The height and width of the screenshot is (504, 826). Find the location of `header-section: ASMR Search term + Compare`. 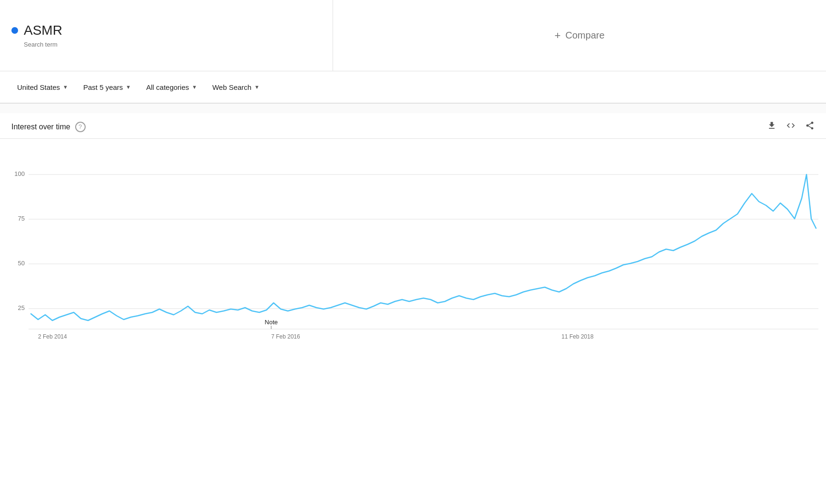

header-section: ASMR Search term + Compare is located at coordinates (413, 36).